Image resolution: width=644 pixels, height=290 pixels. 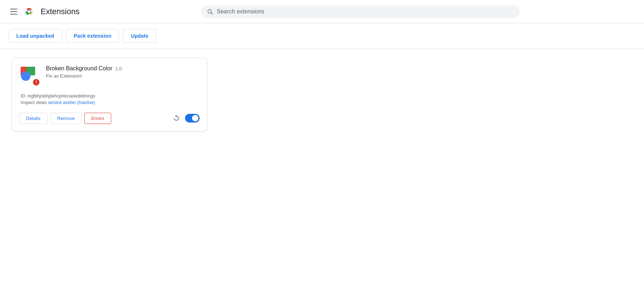 I want to click on load-unpacked-button: Load unpacked, so click(x=35, y=36).